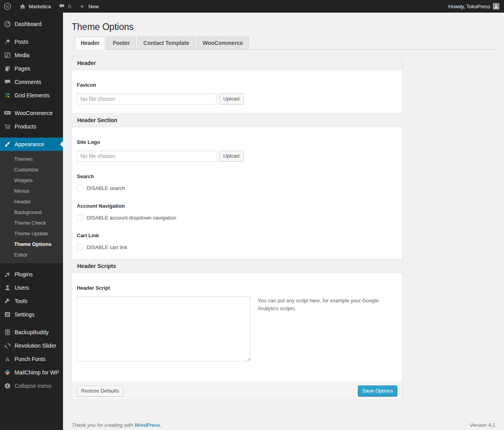 Image resolution: width=504 pixels, height=430 pixels. What do you see at coordinates (7, 346) in the screenshot?
I see `refresh-icon` at bounding box center [7, 346].